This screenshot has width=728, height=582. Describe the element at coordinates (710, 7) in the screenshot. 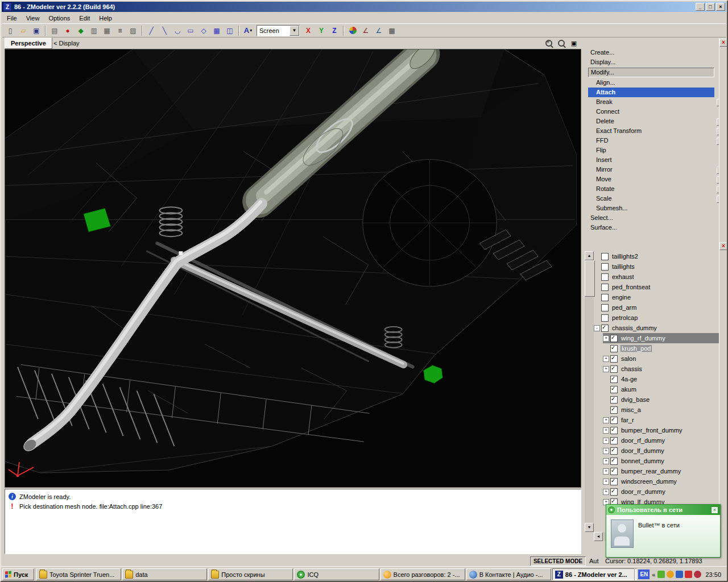

I see `maximize-button: □` at that location.